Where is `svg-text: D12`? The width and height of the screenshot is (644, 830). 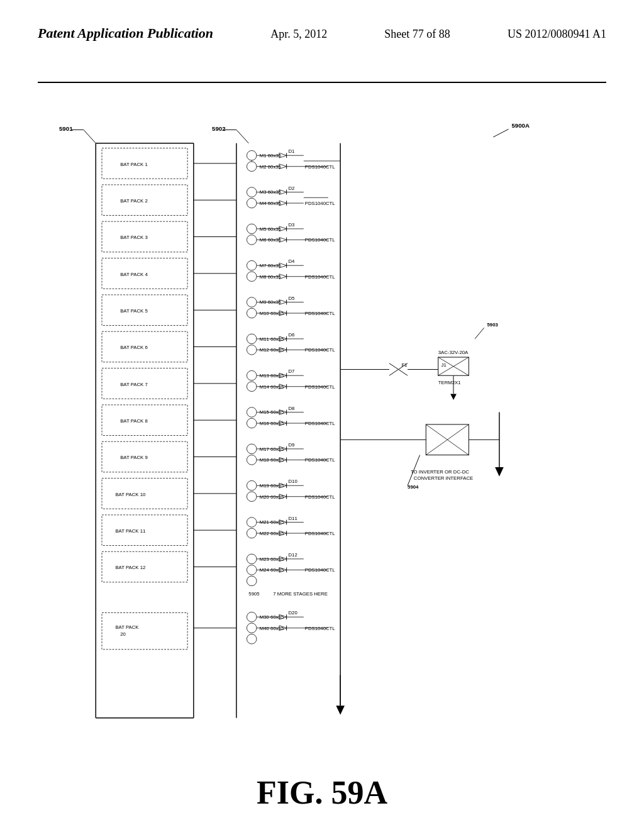 svg-text: D12 is located at coordinates (293, 555).